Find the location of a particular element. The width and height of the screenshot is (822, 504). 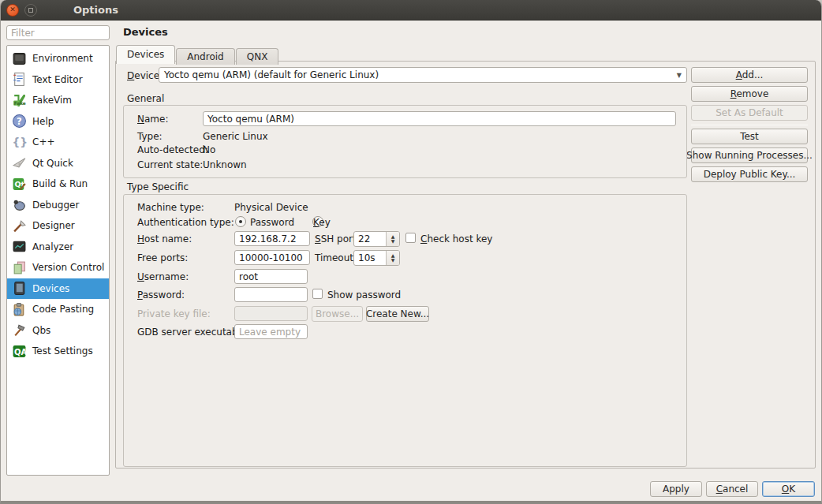

password-label: Password: is located at coordinates (161, 295).